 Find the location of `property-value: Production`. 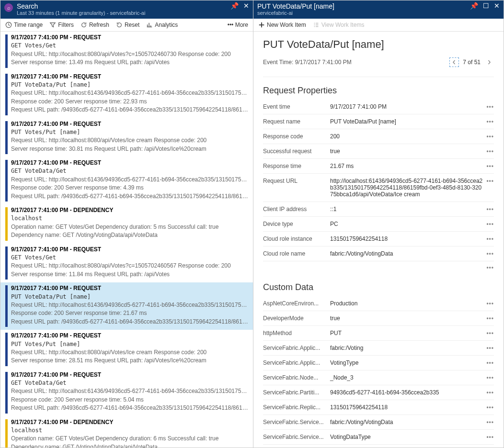

property-value: Production is located at coordinates (408, 303).